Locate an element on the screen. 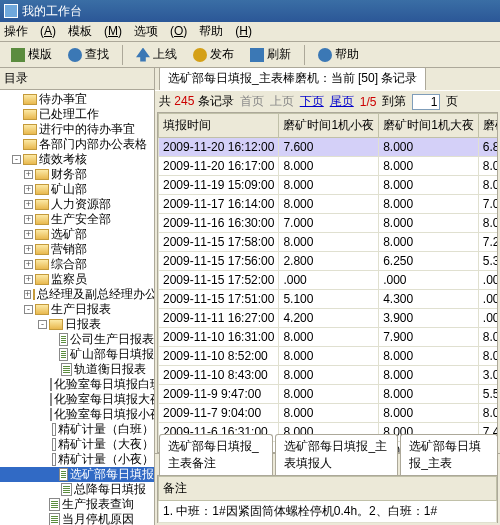  table-row: 2009-11-20 16:17:008.0008.0008.000 is located at coordinates (329, 166).